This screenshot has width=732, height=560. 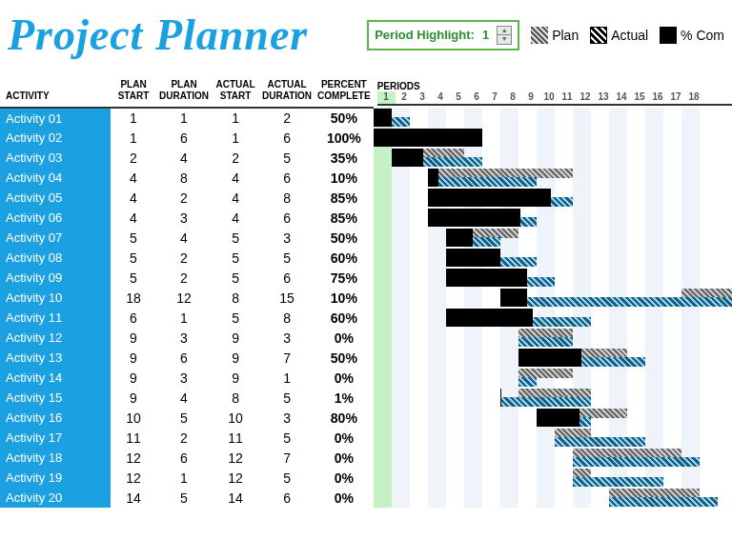 I want to click on table-row: Activity 05 4 2 4 8 85%, so click(x=366, y=198).